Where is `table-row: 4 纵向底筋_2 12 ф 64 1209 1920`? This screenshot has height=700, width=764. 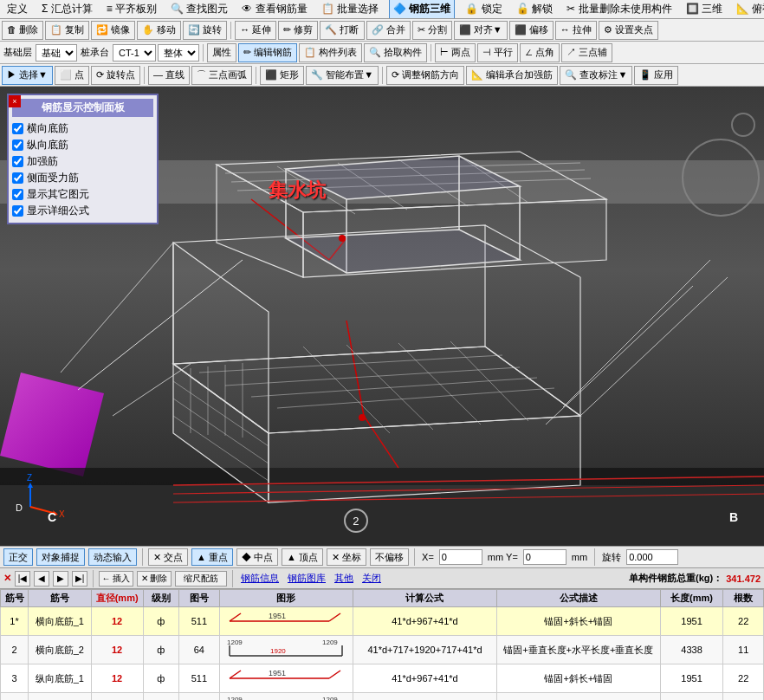
table-row: 4 纵向底筋_2 12 ф 64 1209 1920 is located at coordinates (383, 697).